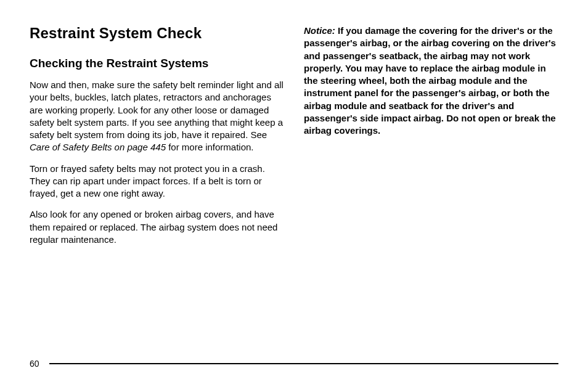  I want to click on page-footer: 60, so click(294, 364).